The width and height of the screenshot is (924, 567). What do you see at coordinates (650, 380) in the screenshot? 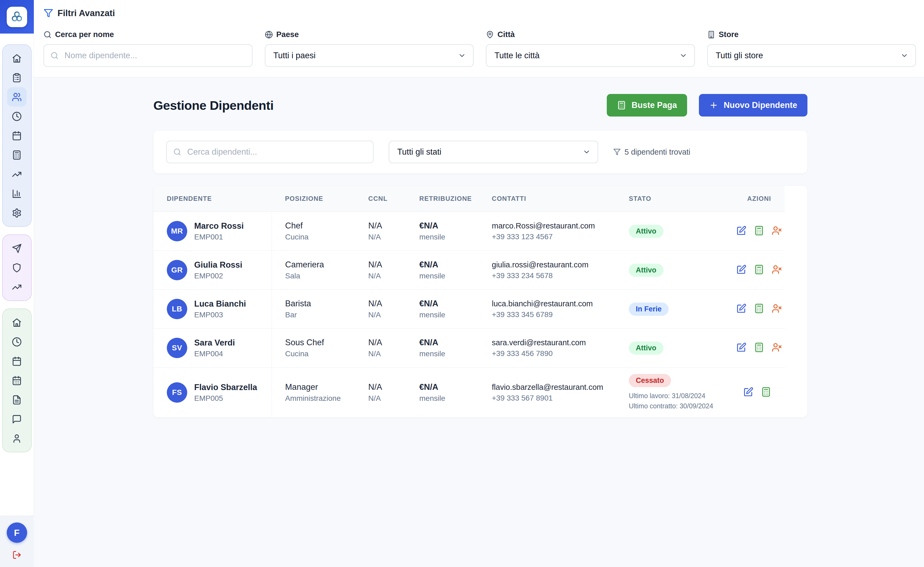
I see `status-badge: Cessato` at bounding box center [650, 380].